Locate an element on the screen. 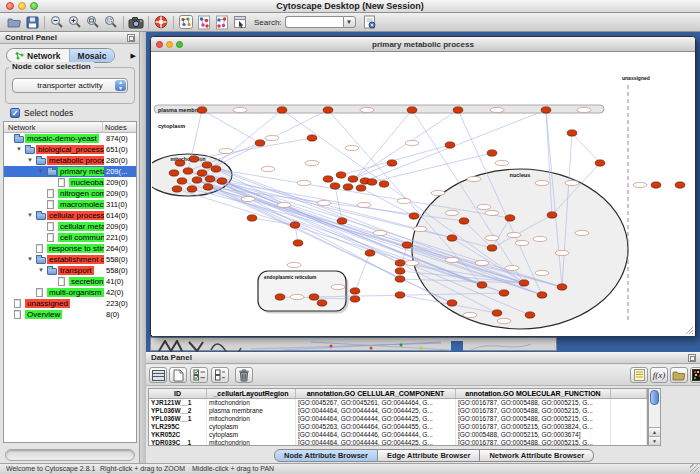 This screenshot has height=474, width=700. network-zoom-button is located at coordinates (180, 44).